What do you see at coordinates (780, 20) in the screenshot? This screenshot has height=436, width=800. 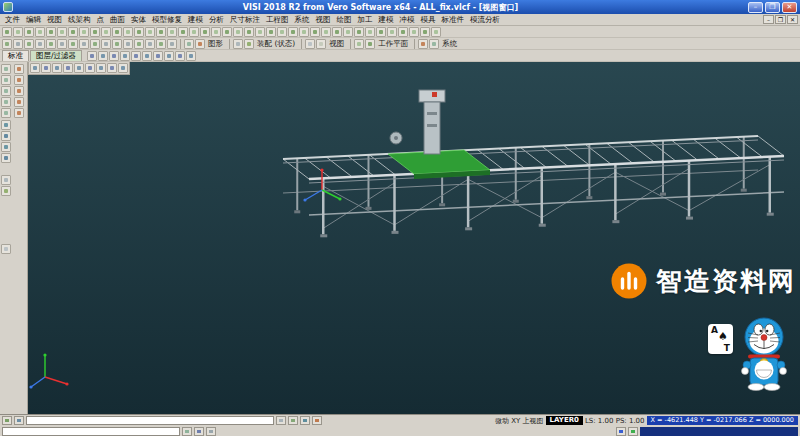 I see `child-restore-button: ❐` at bounding box center [780, 20].